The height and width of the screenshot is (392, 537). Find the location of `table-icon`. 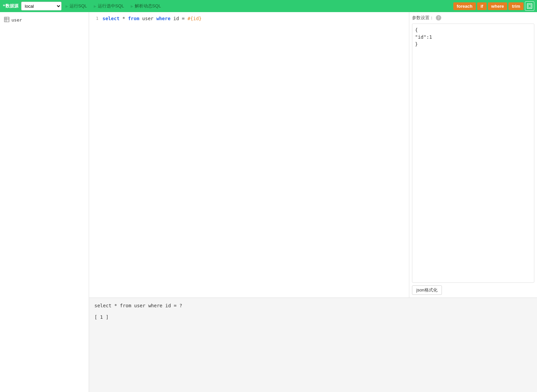

table-icon is located at coordinates (7, 20).